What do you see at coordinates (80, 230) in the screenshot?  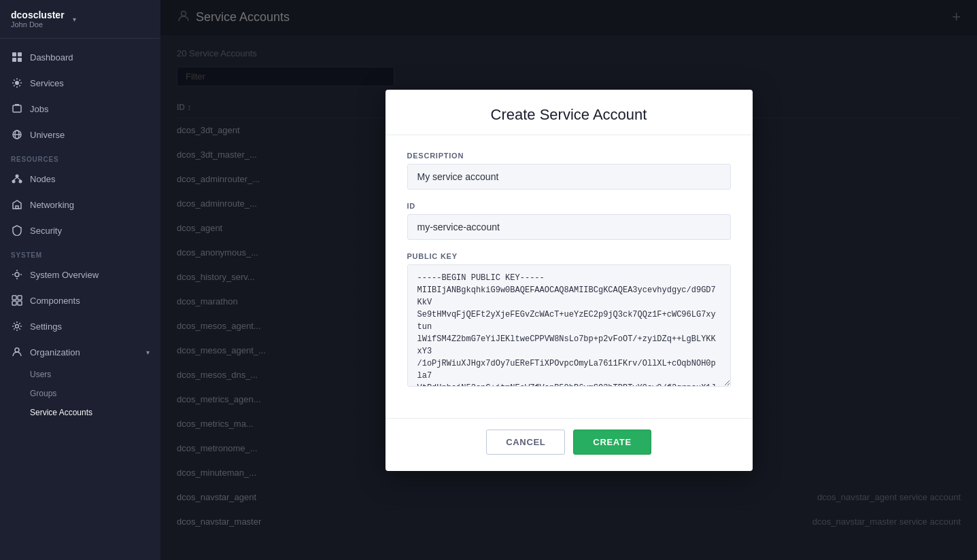 I see `sidebar-item-security: Security` at bounding box center [80, 230].